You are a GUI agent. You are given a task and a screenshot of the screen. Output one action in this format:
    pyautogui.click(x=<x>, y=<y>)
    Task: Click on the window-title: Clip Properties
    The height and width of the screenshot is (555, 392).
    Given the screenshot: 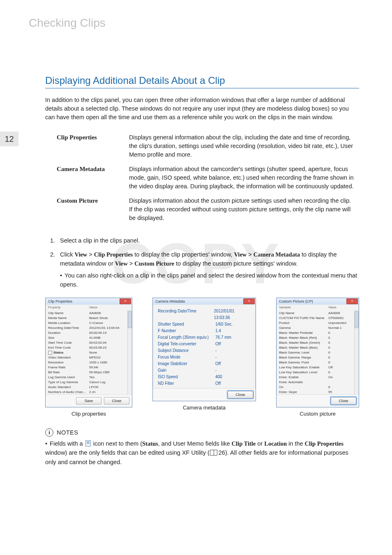 What is the action you would take?
    pyautogui.click(x=60, y=301)
    